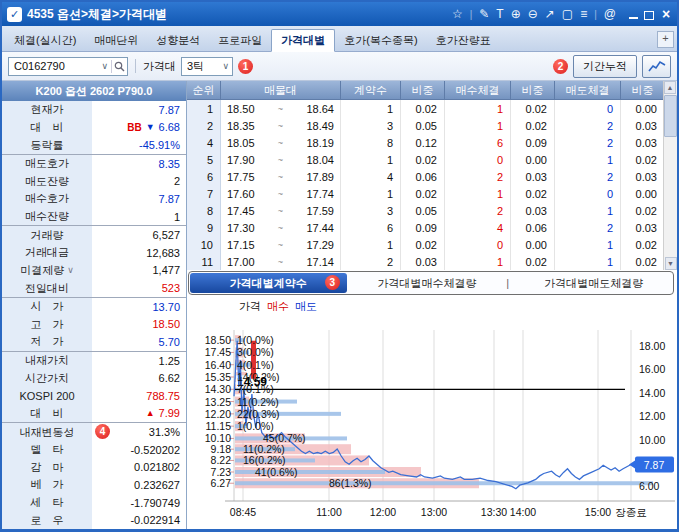 Image resolution: width=679 pixels, height=532 pixels. I want to click on table-row: 817.45~17.5930.0520.0310.02, so click(426, 210).